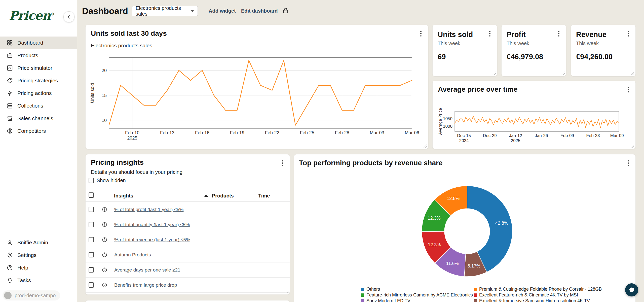 The image size is (644, 302). What do you see at coordinates (222, 11) in the screenshot?
I see `add-widget-button: Add widget` at bounding box center [222, 11].